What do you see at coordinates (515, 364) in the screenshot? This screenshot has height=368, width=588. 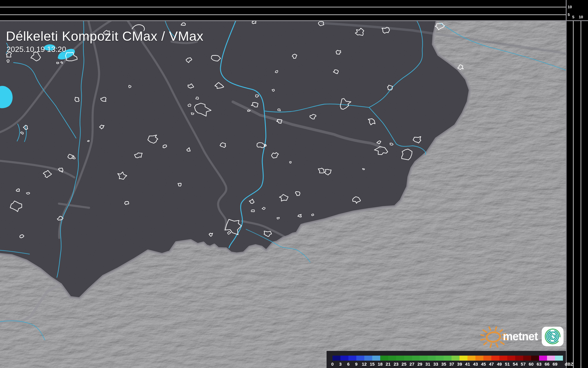 I see `dbz-tick-label: 54` at bounding box center [515, 364].